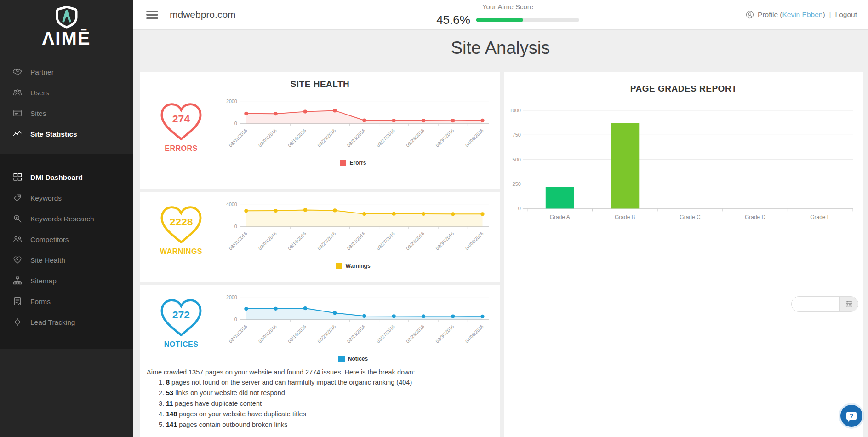  Describe the element at coordinates (152, 15) in the screenshot. I see `menu-hamburger-icon` at that location.